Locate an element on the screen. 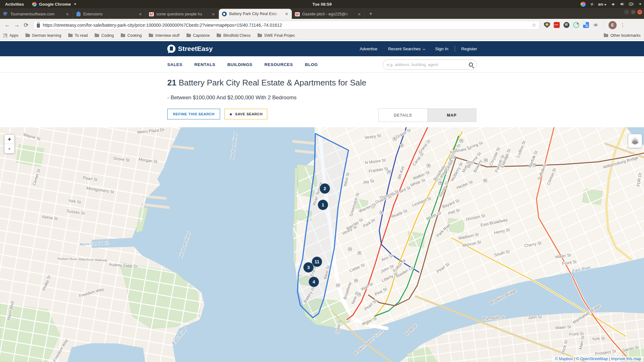  map-pin-4: 4 is located at coordinates (314, 282).